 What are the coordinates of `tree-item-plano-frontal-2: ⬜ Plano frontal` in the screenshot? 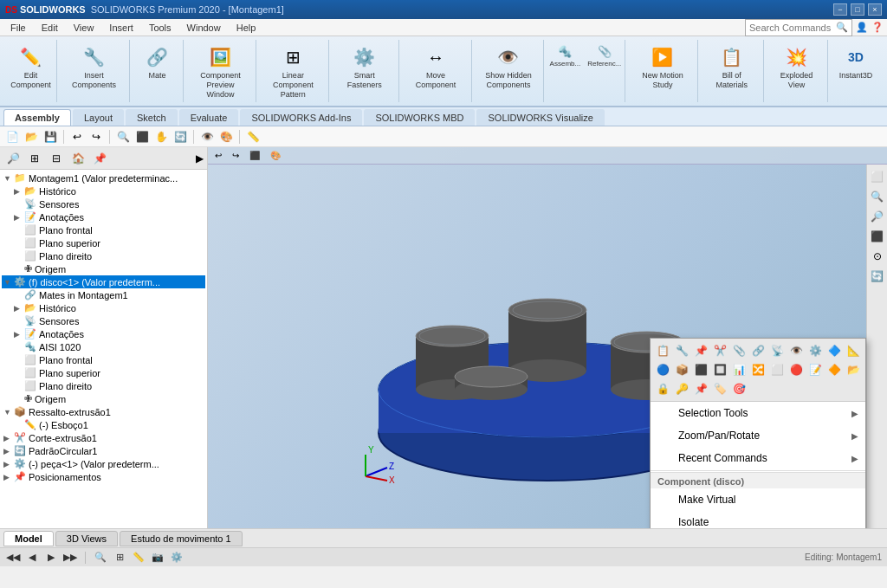 It's located at (104, 360).